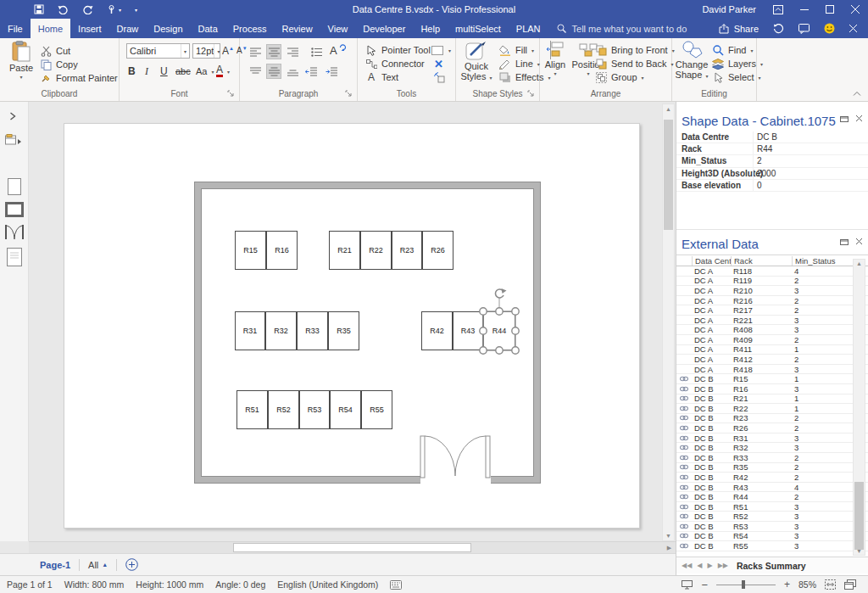  What do you see at coordinates (223, 71) in the screenshot?
I see `font-color-button: A▾` at bounding box center [223, 71].